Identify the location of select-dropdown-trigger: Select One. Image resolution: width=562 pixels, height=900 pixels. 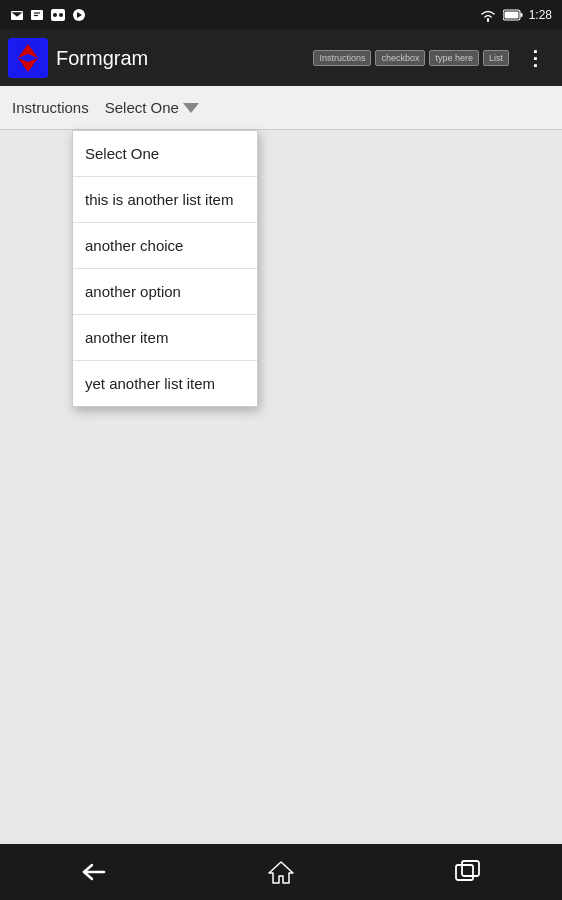
(328, 108).